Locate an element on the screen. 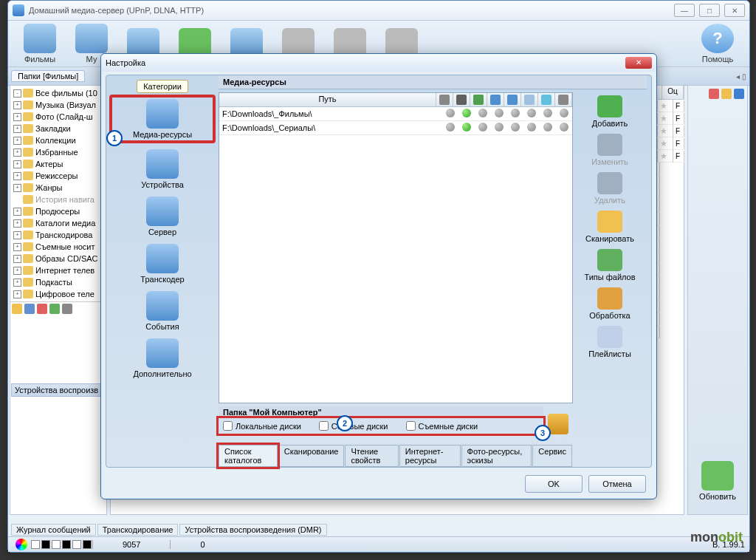 This screenshot has height=560, width=756. refresh-button: Обновить is located at coordinates (718, 481).